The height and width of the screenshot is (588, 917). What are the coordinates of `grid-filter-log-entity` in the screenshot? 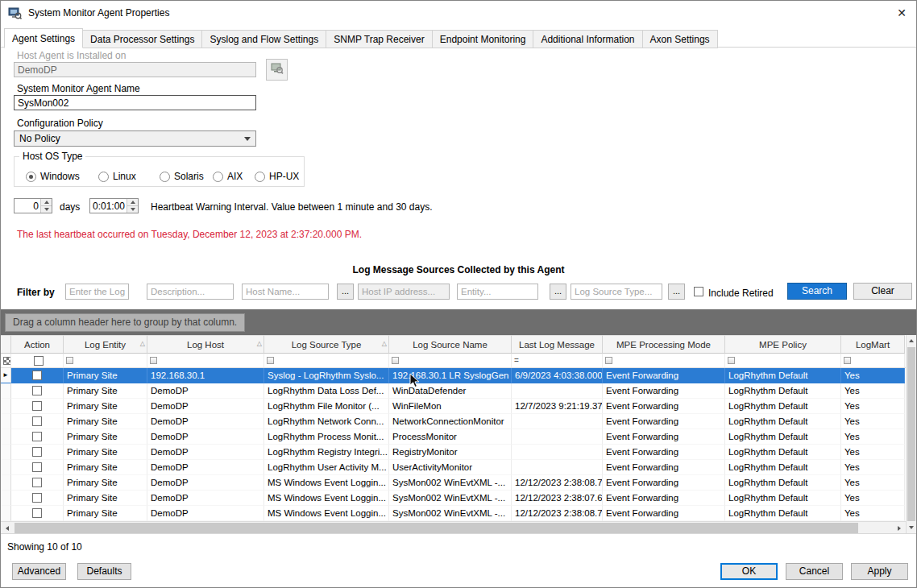 It's located at (106, 361).